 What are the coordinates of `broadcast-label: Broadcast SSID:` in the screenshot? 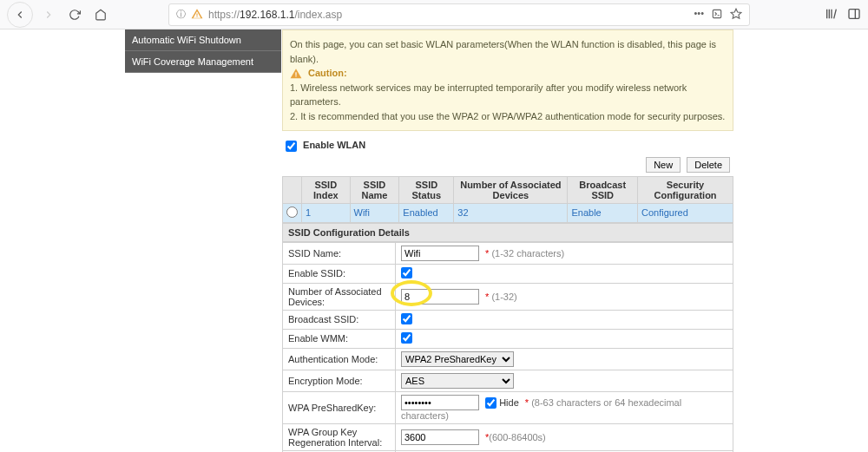 It's located at (339, 319).